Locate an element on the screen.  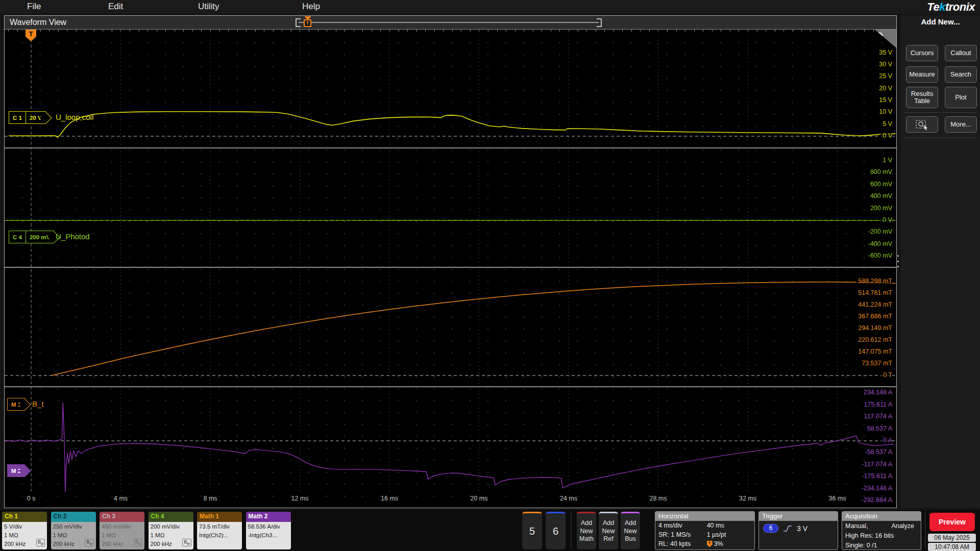
y-axis-label: -400 mV is located at coordinates (879, 244).